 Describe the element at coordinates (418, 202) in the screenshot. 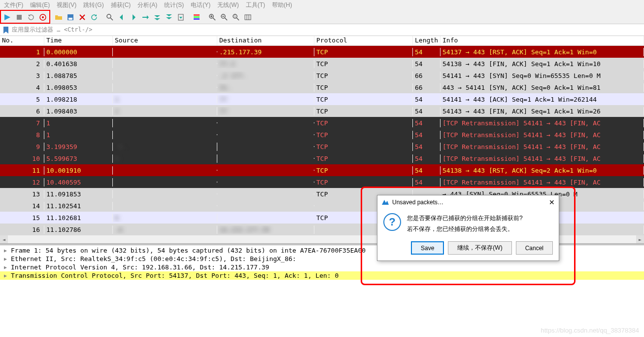

I see `dialog-title: Unsaved packets…` at that location.